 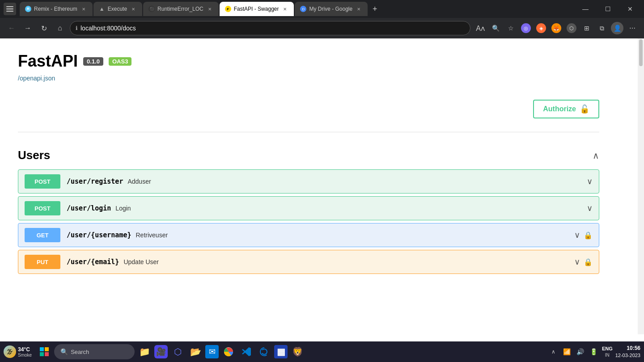 I want to click on tab-remix: R Remix - Ethereum ✕, so click(x=56, y=9).